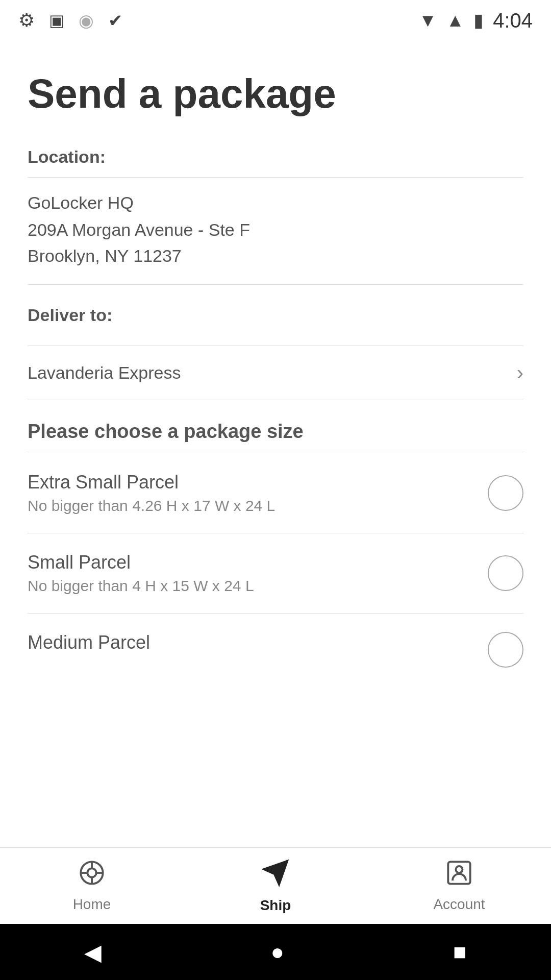 The image size is (551, 980). I want to click on extra-small-info: Extra Small Parcel No bigger than 4.26 H…, so click(253, 493).